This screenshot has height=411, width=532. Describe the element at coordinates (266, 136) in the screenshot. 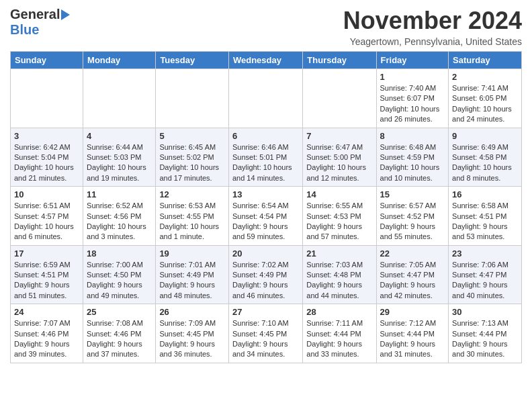

I see `day-number: 6` at that location.